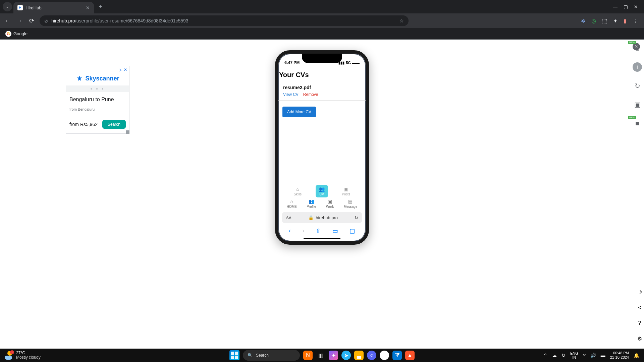 The height and width of the screenshot is (362, 644). I want to click on tray-chevron-icon: ⌃, so click(545, 355).